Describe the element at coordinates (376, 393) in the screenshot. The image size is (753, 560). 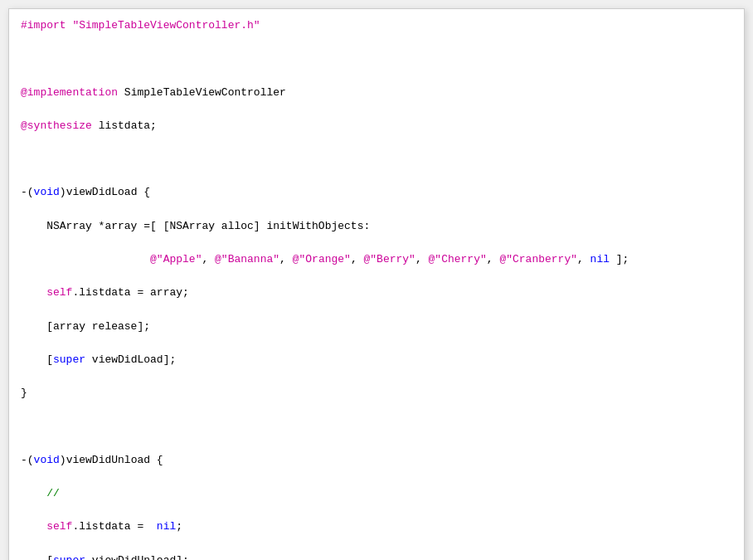
I see `code-line: }` at that location.